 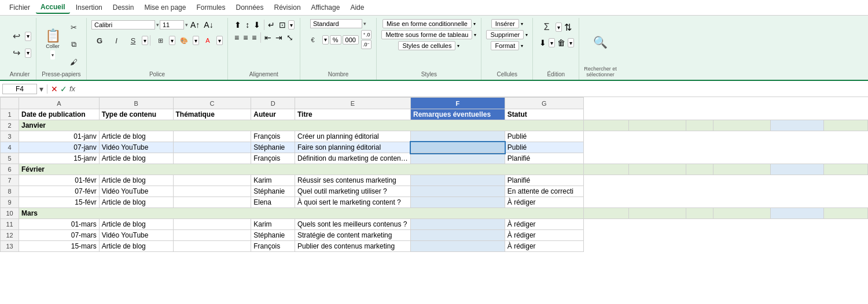 I want to click on fill-dropdown: ▾, so click(x=552, y=43).